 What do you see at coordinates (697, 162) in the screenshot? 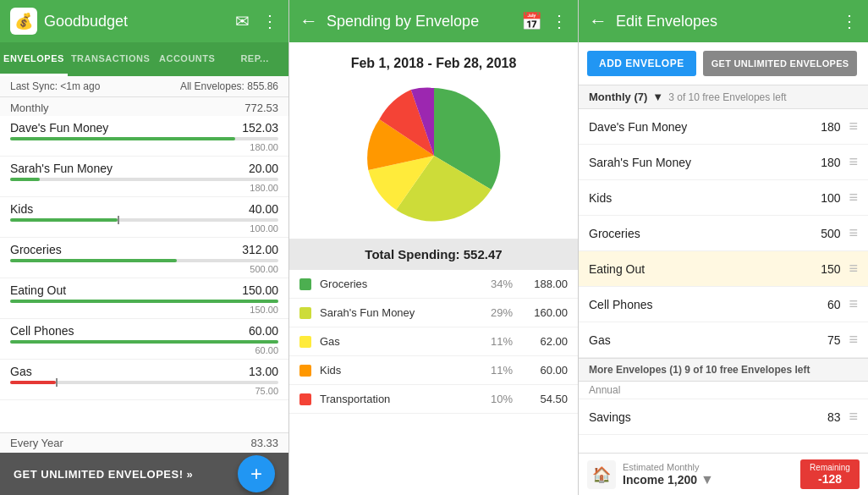
I see `envelope-name: Sarah's Fun Money` at bounding box center [697, 162].